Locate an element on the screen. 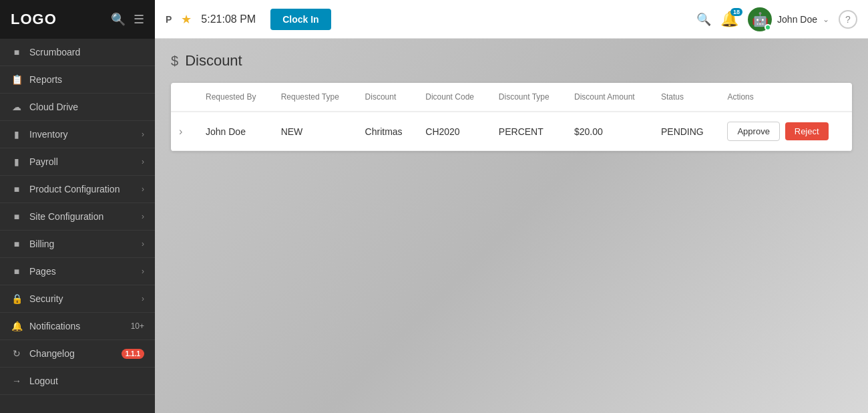 The height and width of the screenshot is (413, 868). col-discount-type: Discount Type is located at coordinates (529, 98).